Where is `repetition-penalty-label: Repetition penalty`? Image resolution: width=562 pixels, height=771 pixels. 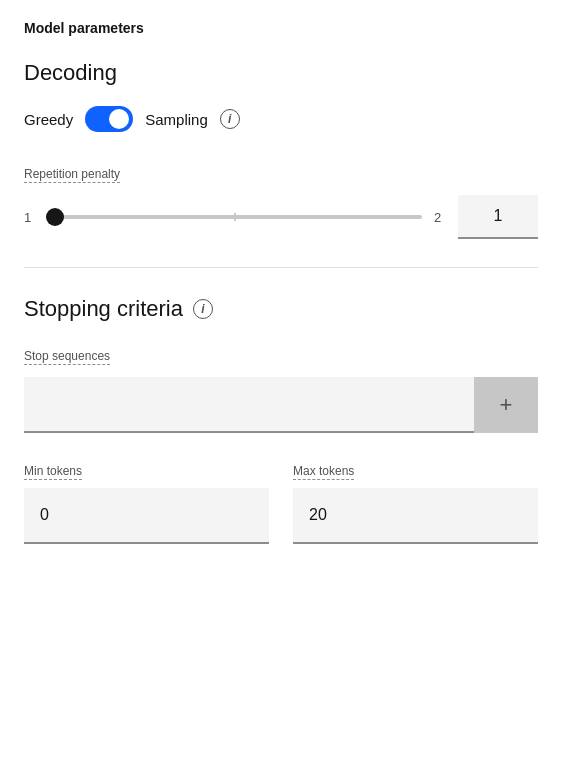 repetition-penalty-label: Repetition penalty is located at coordinates (72, 175).